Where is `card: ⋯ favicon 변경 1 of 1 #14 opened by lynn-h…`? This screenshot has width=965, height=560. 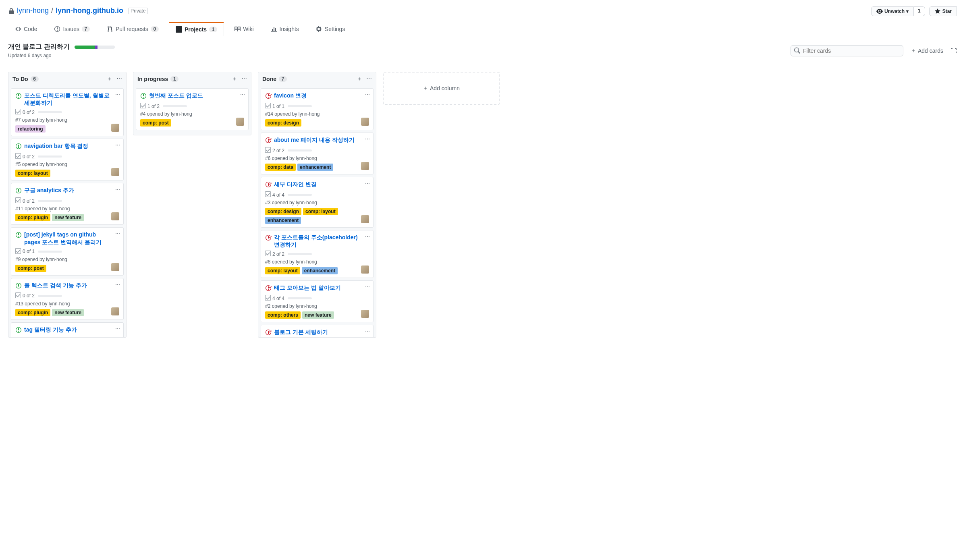
card: ⋯ favicon 변경 1 of 1 #14 opened by lynn-h… is located at coordinates (317, 109).